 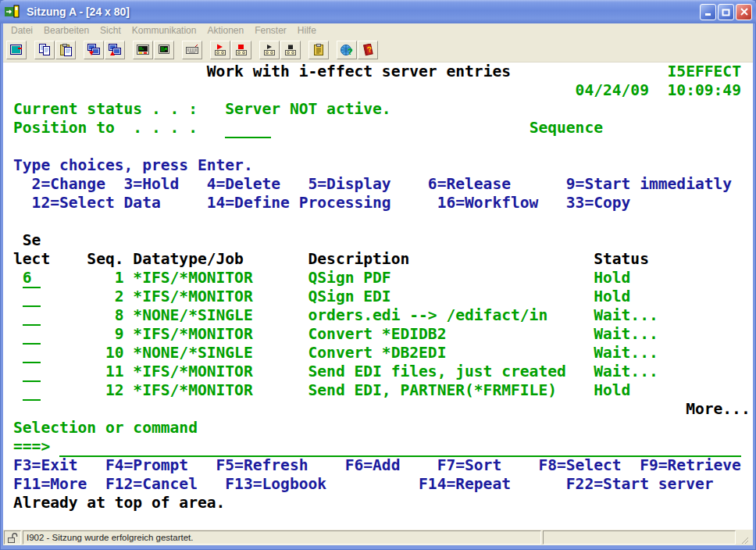 I want to click on connection-status-cell, so click(x=12, y=538).